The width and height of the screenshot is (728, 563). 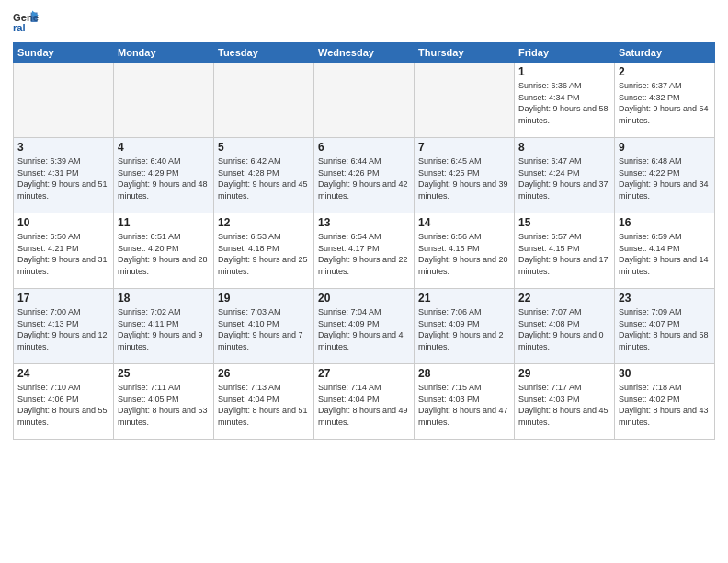 What do you see at coordinates (164, 402) in the screenshot?
I see `calendar-cell: 25Sunrise: 7:11 AM Sunset: 4:05 PM Dayli…` at bounding box center [164, 402].